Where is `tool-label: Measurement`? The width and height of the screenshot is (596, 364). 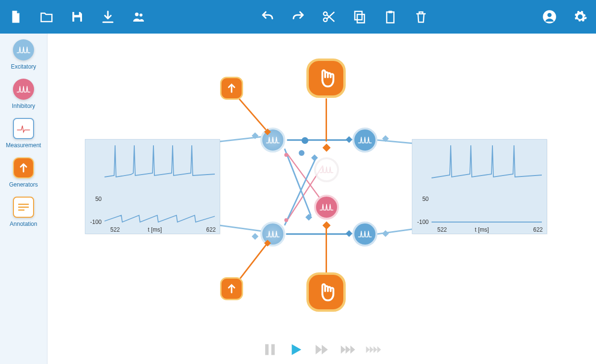 tool-label: Measurement is located at coordinates (23, 145).